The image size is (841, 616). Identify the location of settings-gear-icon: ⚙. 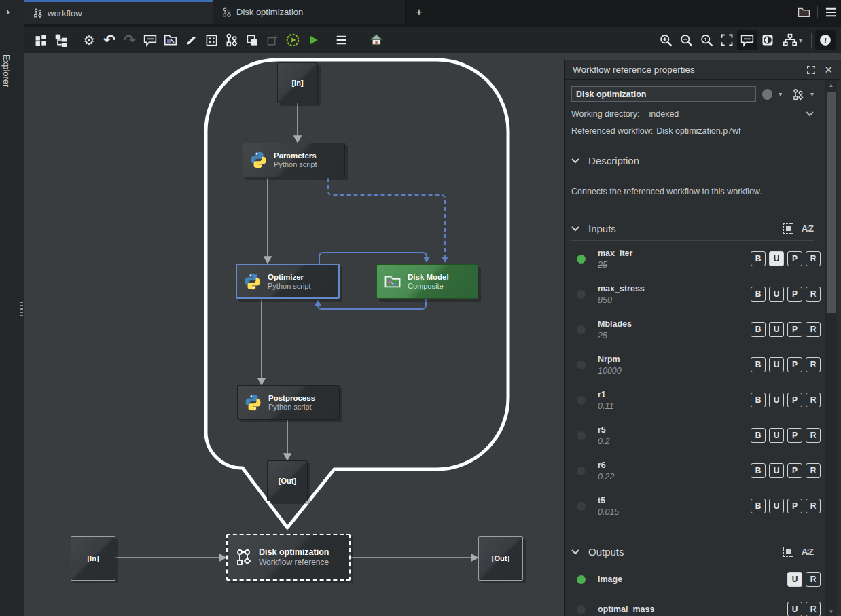
(89, 40).